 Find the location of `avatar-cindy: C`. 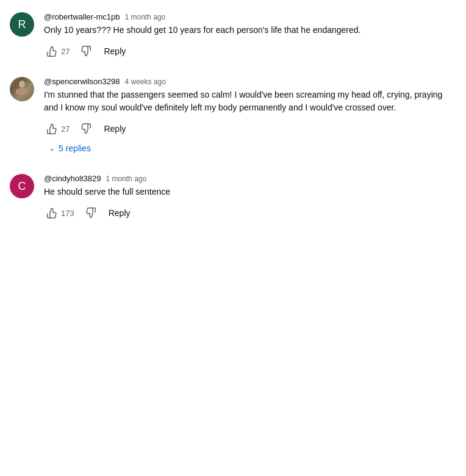

avatar-cindy: C is located at coordinates (22, 186).